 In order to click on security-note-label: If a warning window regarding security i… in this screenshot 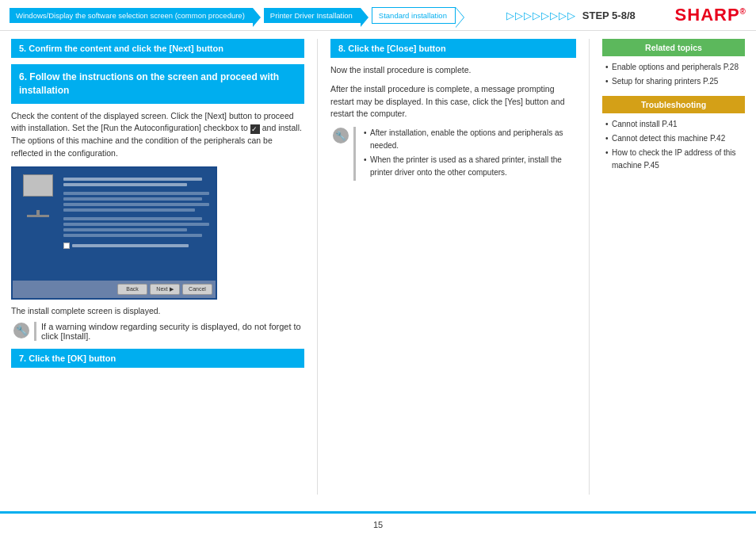, I will do `click(171, 331)`.